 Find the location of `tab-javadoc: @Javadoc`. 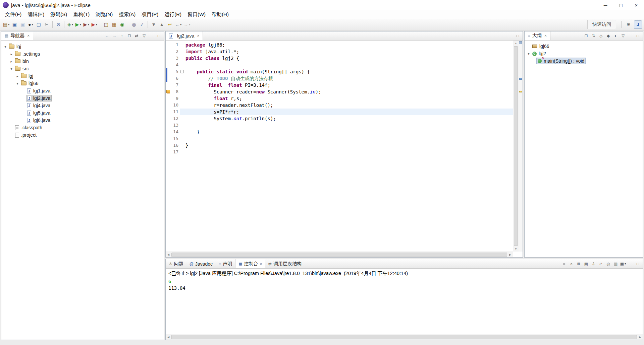

tab-javadoc: @Javadoc is located at coordinates (201, 264).